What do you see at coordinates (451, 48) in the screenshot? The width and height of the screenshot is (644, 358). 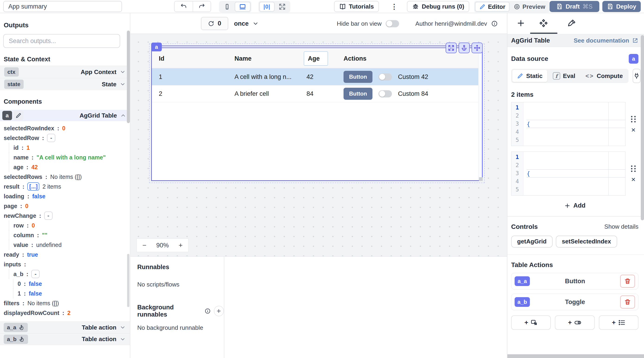 I see `expand-component-button` at bounding box center [451, 48].